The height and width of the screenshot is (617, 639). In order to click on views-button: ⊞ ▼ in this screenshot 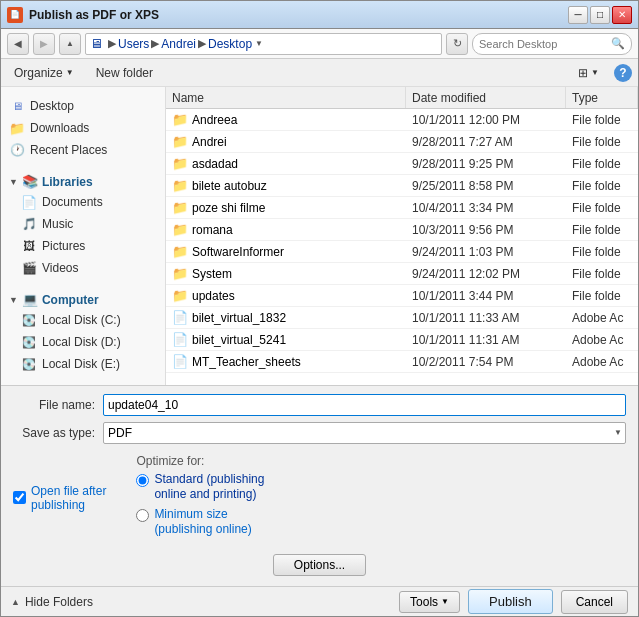, I will do `click(588, 73)`.